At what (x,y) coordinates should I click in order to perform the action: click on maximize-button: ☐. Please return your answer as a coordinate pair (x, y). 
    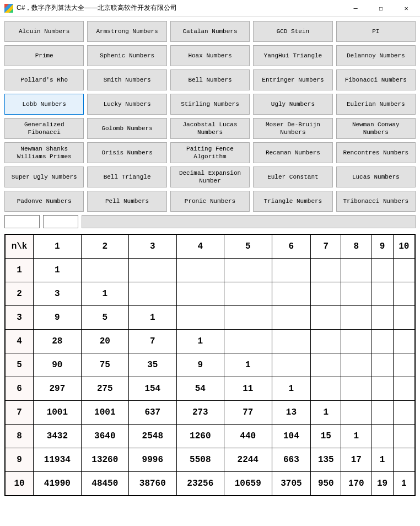
    Looking at the image, I should click on (381, 8).